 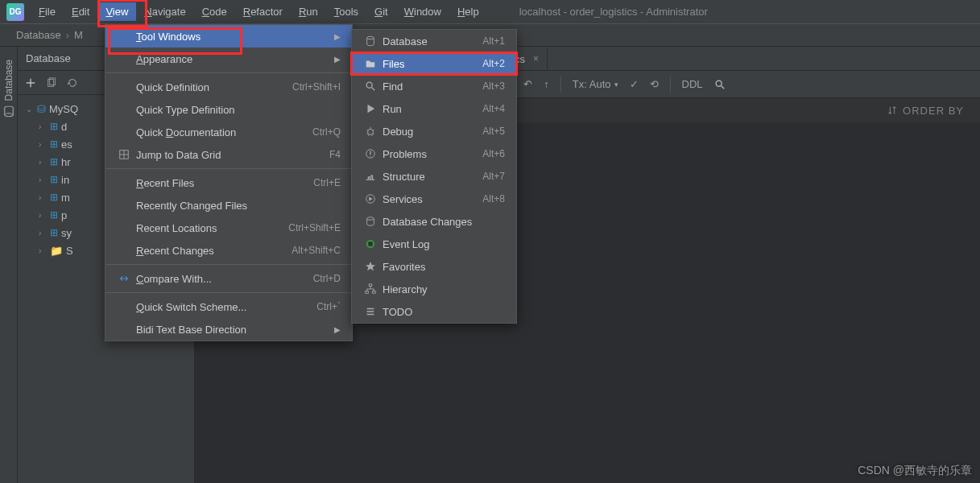 What do you see at coordinates (214, 11) in the screenshot?
I see `menu-code: Code` at bounding box center [214, 11].